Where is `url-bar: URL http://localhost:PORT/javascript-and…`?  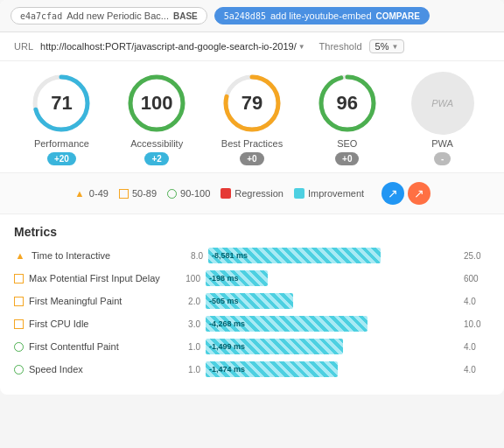
url-bar: URL http://localhost:PORT/javascript-and… is located at coordinates (252, 47).